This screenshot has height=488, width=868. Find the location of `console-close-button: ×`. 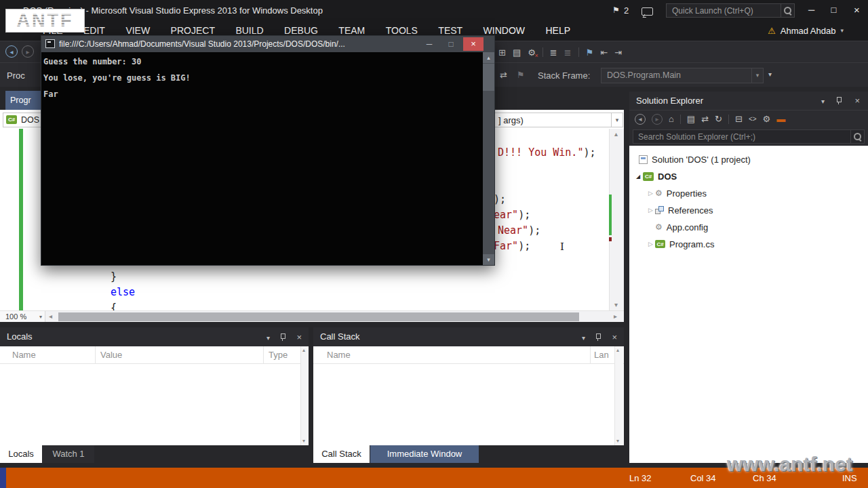

console-close-button: × is located at coordinates (473, 44).